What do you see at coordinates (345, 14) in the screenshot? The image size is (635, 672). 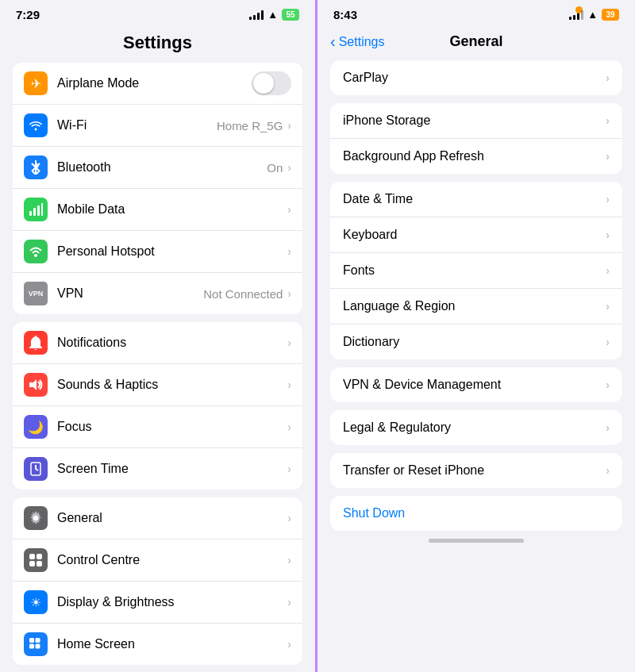 I see `time-right: 8:43` at bounding box center [345, 14].